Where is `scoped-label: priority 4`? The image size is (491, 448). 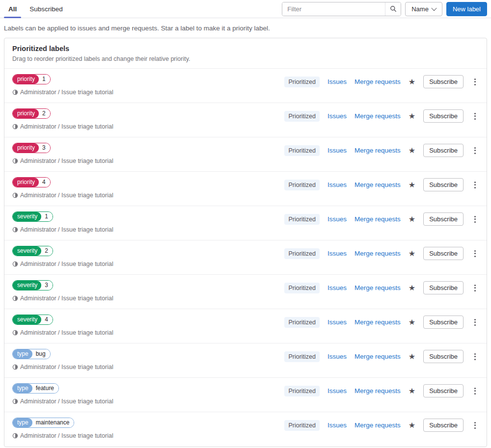 scoped-label: priority 4 is located at coordinates (31, 183).